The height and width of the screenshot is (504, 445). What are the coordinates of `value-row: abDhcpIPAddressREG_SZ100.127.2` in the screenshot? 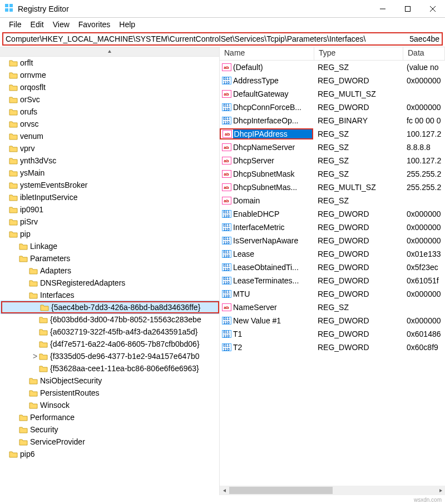 It's located at (333, 134).